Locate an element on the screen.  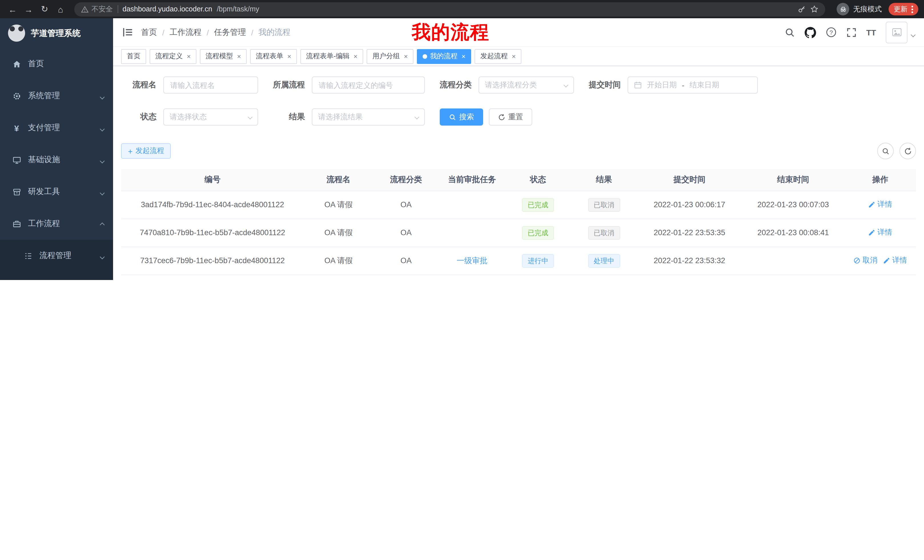
result-select: 请选择流结果 is located at coordinates (368, 117).